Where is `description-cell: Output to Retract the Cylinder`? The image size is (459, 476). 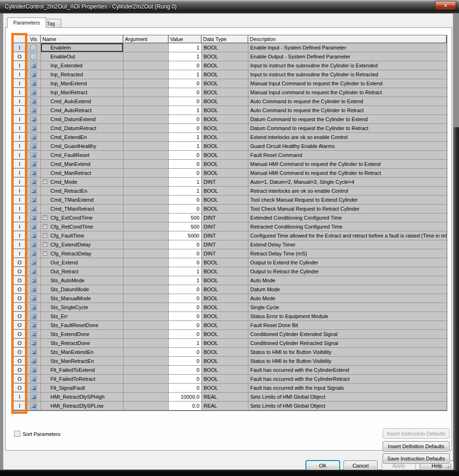
description-cell: Output to Retract the Cylinder is located at coordinates (348, 271).